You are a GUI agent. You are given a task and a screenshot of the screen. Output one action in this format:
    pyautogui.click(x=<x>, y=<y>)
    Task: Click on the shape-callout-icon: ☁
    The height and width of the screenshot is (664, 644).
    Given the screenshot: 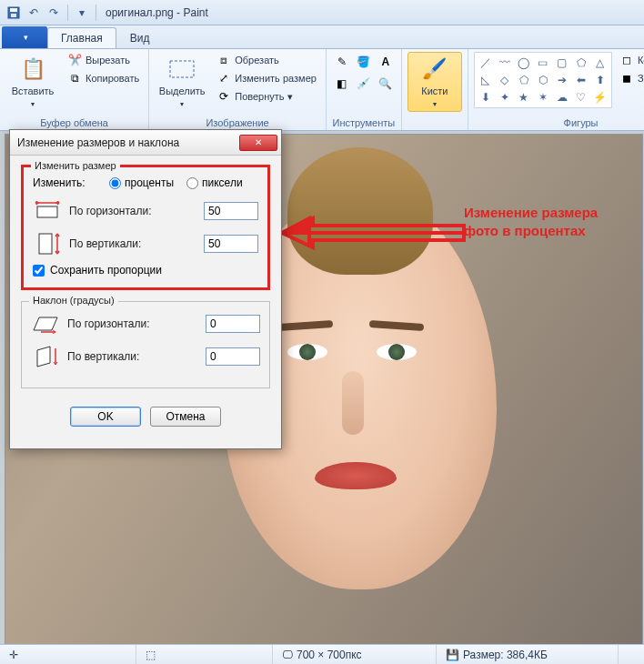 What is the action you would take?
    pyautogui.click(x=562, y=97)
    